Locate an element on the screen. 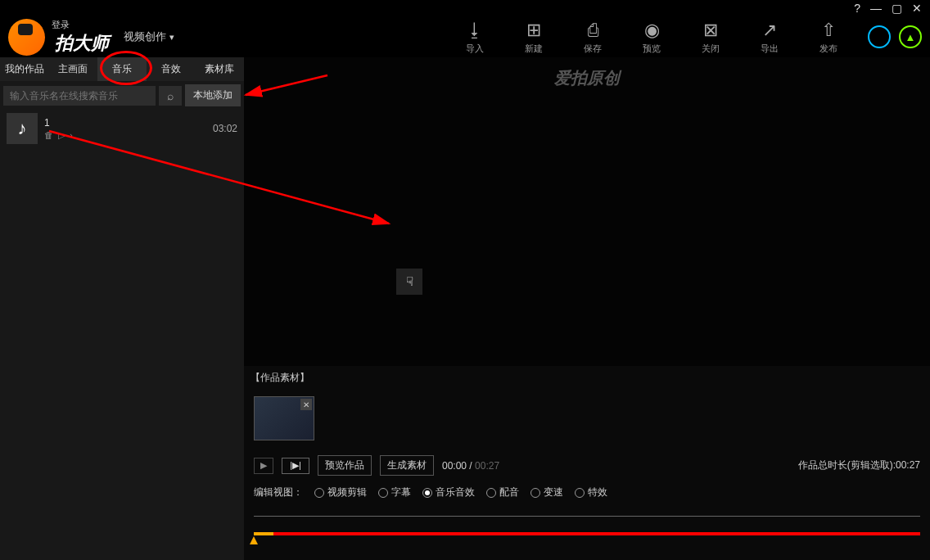 The image size is (930, 560). tab-main-screen: 主画面 is located at coordinates (74, 69).